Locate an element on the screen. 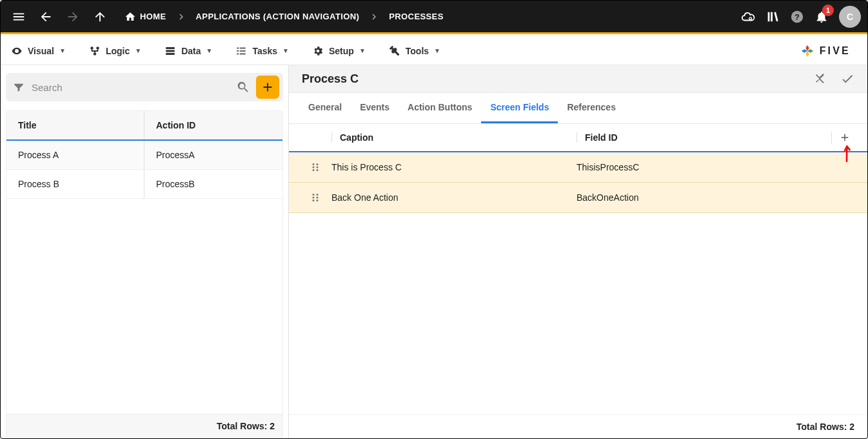 This screenshot has height=439, width=868. menu-logic: Logic▼ is located at coordinates (115, 51).